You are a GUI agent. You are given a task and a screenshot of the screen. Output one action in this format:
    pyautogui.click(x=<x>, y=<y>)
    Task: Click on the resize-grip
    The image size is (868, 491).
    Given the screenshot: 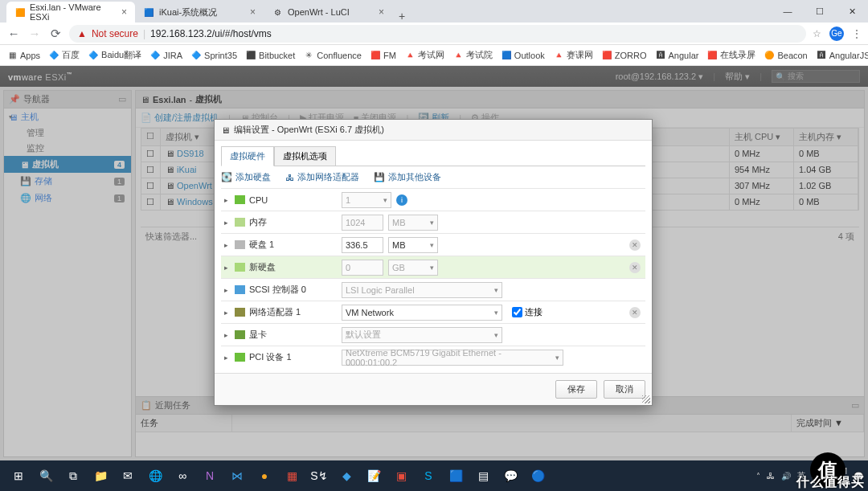 What is the action you would take?
    pyautogui.click(x=646, y=399)
    